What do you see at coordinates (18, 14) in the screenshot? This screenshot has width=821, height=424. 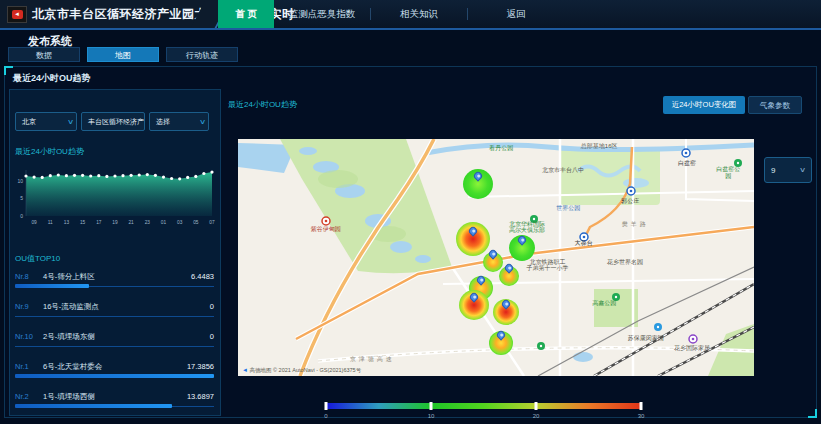 I see `logo-icon: ◄` at bounding box center [18, 14].